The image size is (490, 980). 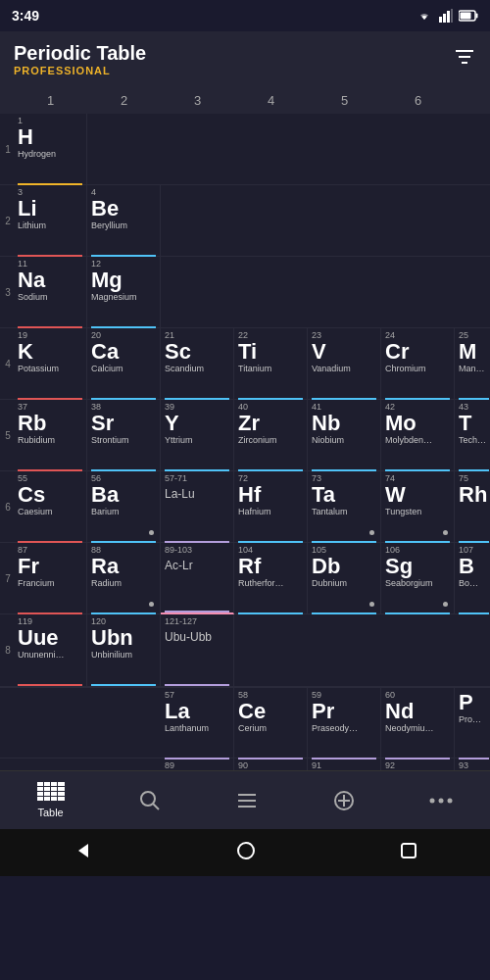 I want to click on battery-icon, so click(x=468, y=16).